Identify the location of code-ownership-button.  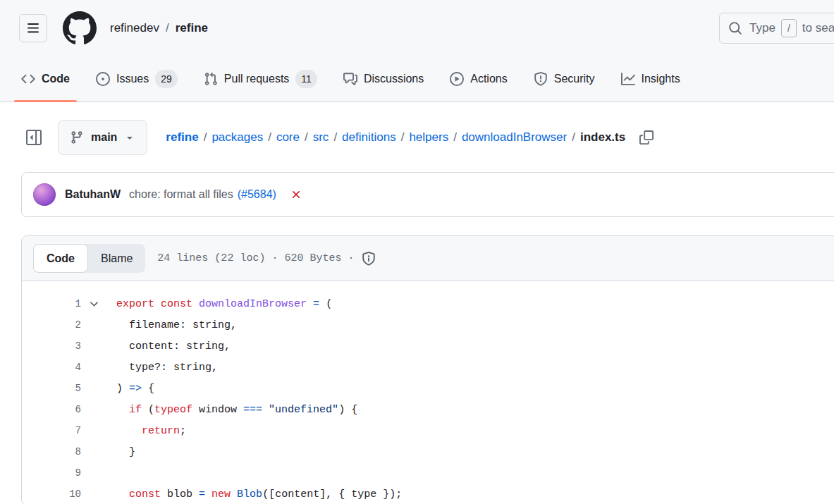
(369, 259).